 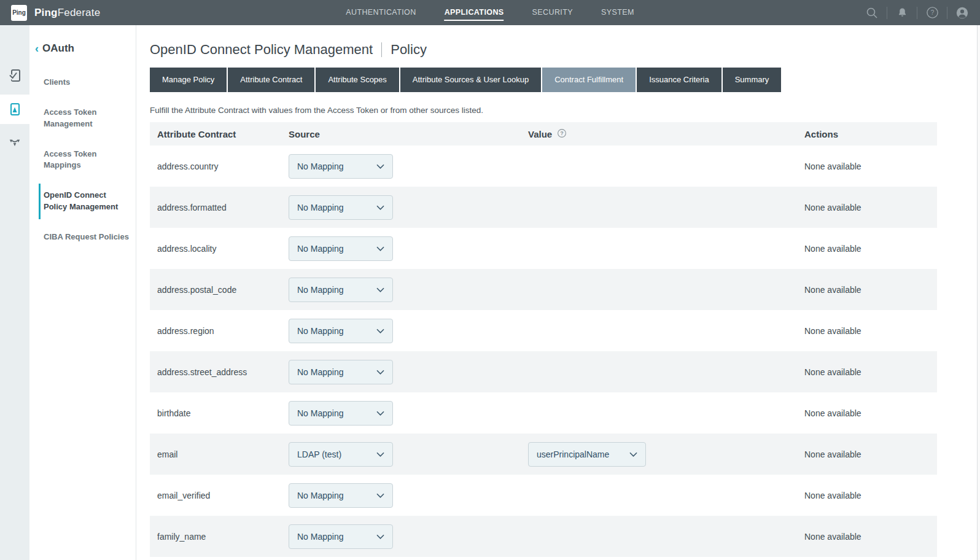 What do you see at coordinates (19, 12) in the screenshot?
I see `ping-logo-text: Ping` at bounding box center [19, 12].